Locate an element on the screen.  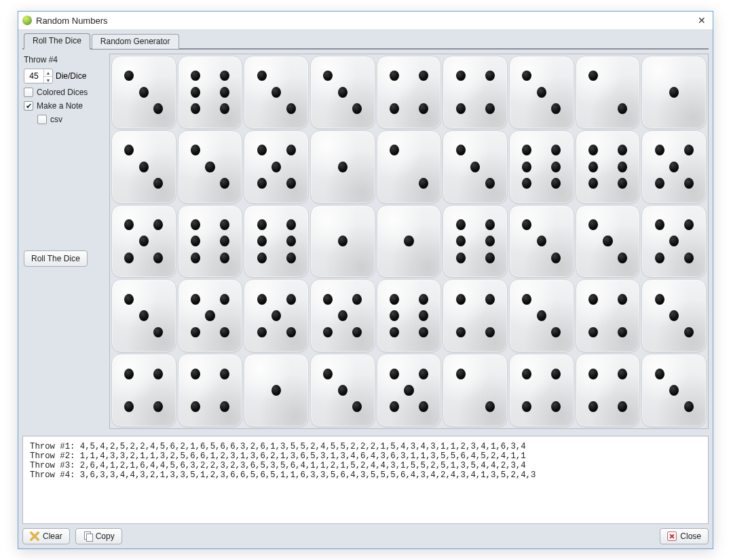
notes-textarea: Throw #1: 4,5,4,2,5,2,2,4,5,6,2,1,6,5,6,… is located at coordinates (365, 480).